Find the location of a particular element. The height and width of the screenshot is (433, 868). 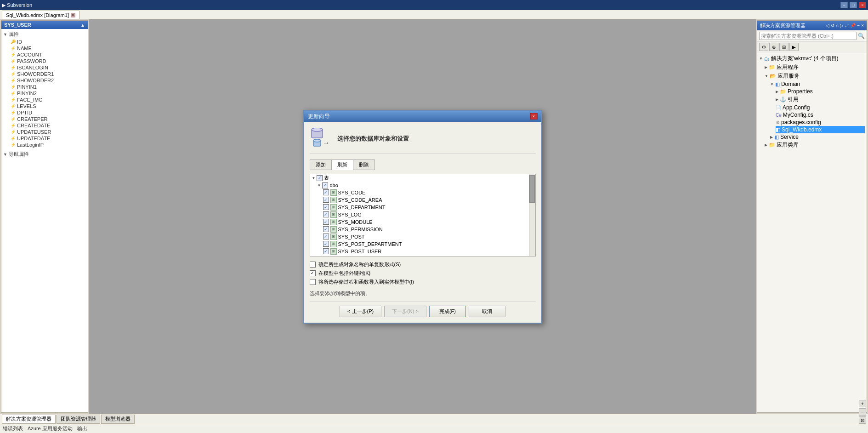

rp-toolbar-btn-4: ▶ is located at coordinates (794, 47).